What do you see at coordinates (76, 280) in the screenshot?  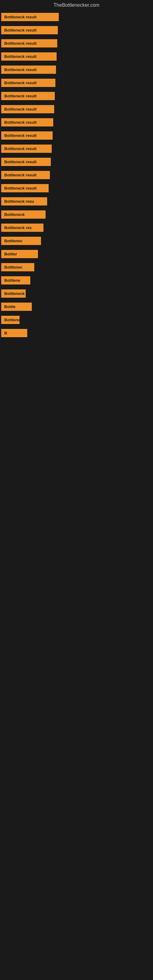 I see `bottleneck-item: Bottlene` at bounding box center [76, 280].